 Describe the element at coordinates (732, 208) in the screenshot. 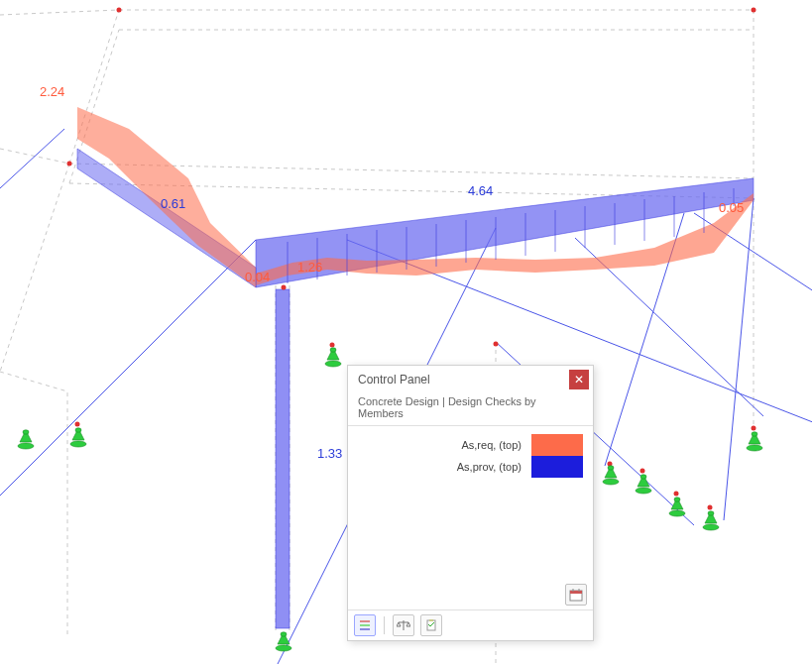

I see `value-label: 0.05` at that location.